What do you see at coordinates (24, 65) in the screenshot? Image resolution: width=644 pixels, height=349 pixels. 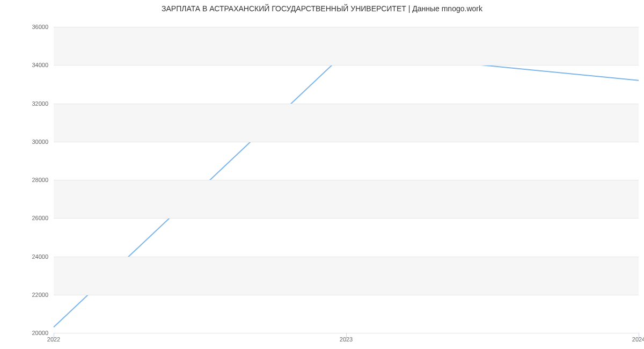 I see `y-axis-label: 34000` at bounding box center [24, 65].